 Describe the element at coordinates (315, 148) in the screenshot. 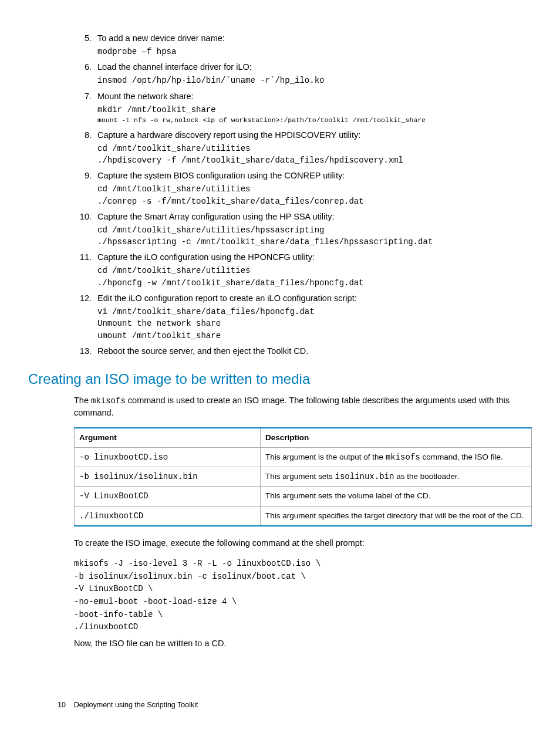

I see `step-body: Capture a hardware discovery report usin…` at that location.